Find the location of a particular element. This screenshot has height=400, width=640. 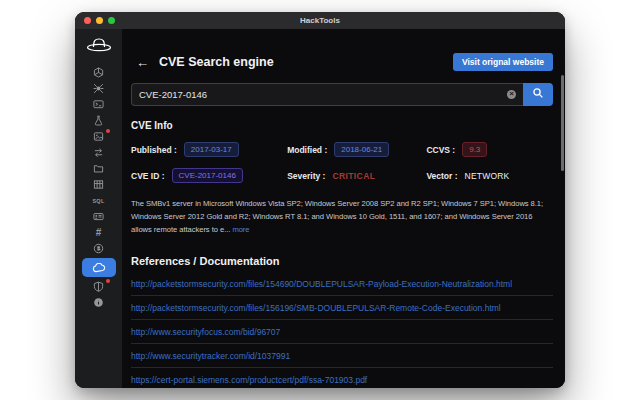

sidebar: SQL # is located at coordinates (98, 208).